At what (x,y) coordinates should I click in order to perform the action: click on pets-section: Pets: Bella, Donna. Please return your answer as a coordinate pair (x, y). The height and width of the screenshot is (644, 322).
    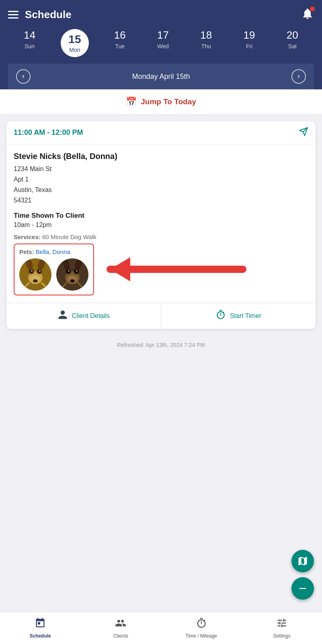
    Looking at the image, I should click on (54, 270).